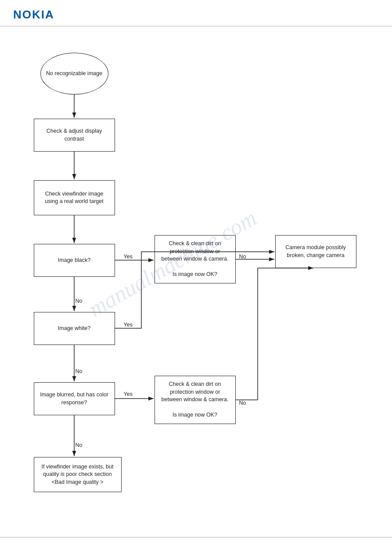  Describe the element at coordinates (75, 135) in the screenshot. I see `step1-label: Check & adjust display contrast` at that location.